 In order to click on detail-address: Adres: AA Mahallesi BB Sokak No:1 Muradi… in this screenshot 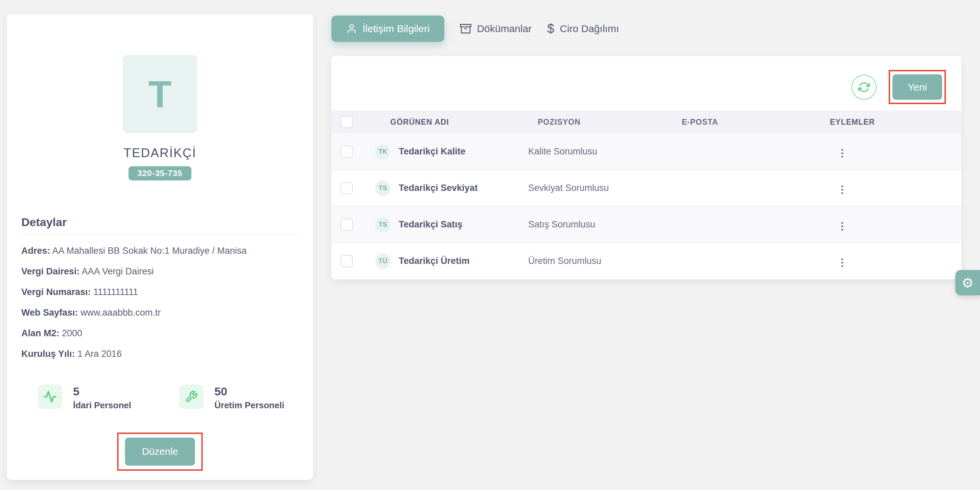, I will do `click(161, 251)`.